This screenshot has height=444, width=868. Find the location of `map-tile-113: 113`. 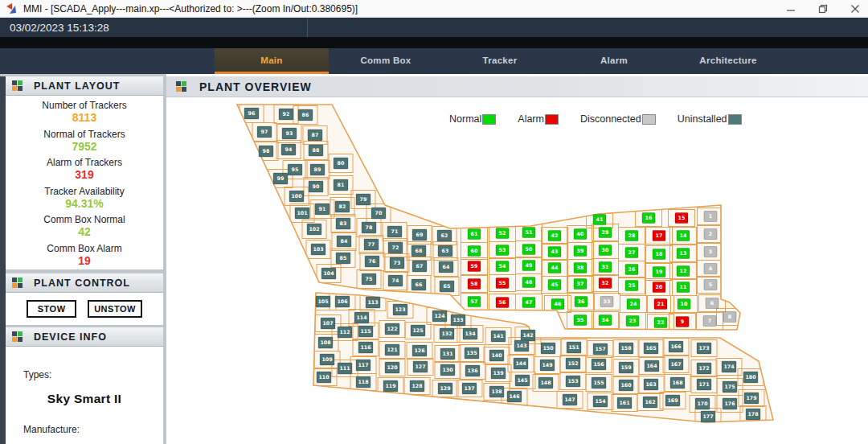

map-tile-113: 113 is located at coordinates (373, 302).